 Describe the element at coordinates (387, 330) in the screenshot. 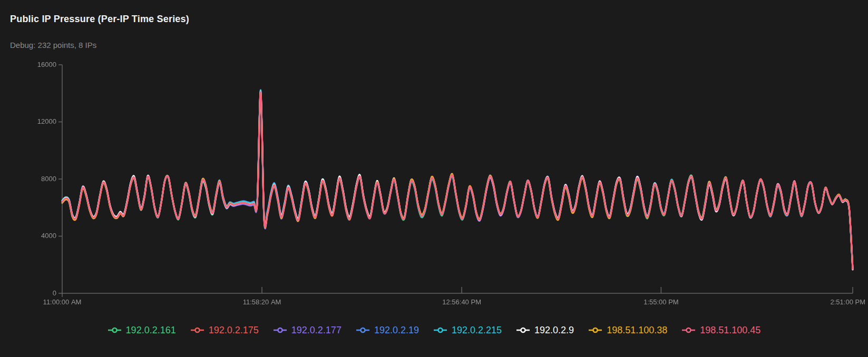

I see `legend-item-192.0.2.19: 192.0.2.19` at that location.